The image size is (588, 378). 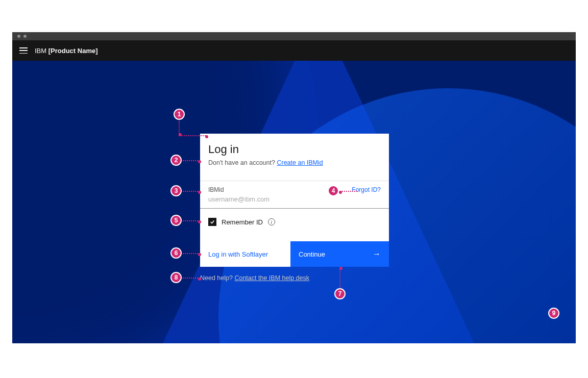 I want to click on ibmid-input, so click(x=295, y=201).